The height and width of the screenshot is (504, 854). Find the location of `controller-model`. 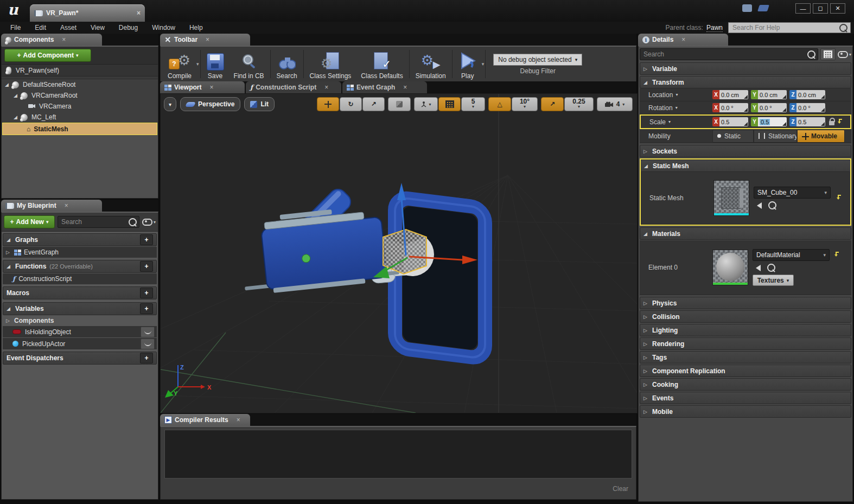

controller-model is located at coordinates (361, 272).